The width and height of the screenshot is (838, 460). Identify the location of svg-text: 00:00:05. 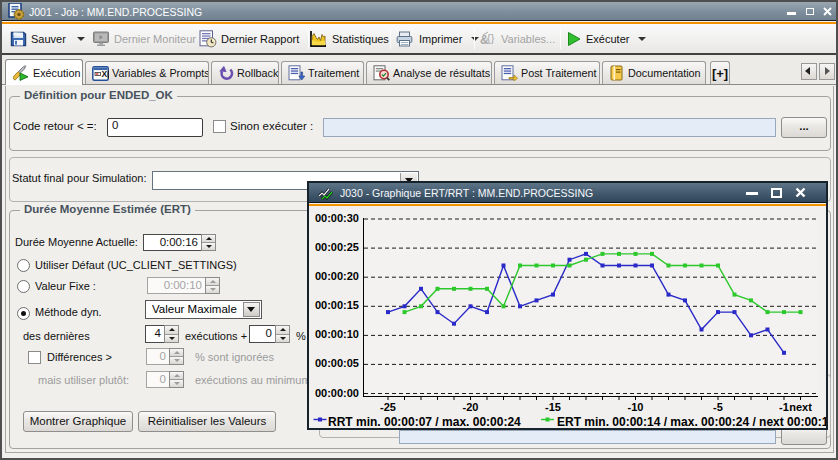
(337, 363).